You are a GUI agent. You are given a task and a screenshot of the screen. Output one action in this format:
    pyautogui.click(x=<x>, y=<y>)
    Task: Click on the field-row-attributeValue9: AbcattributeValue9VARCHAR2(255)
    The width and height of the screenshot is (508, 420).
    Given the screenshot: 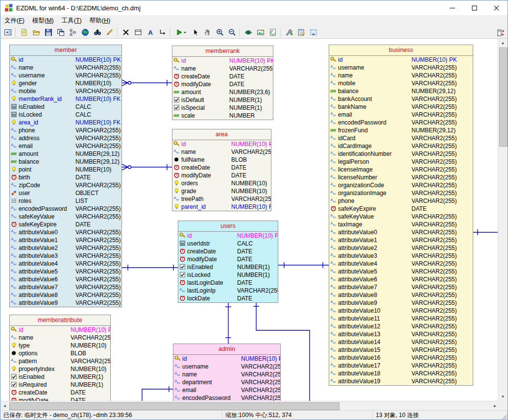 What is the action you would take?
    pyautogui.click(x=401, y=303)
    